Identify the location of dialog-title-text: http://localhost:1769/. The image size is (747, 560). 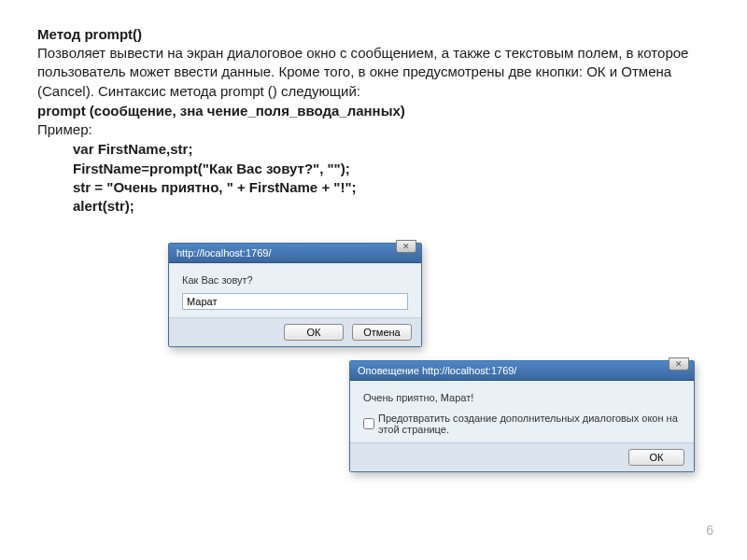
(224, 253).